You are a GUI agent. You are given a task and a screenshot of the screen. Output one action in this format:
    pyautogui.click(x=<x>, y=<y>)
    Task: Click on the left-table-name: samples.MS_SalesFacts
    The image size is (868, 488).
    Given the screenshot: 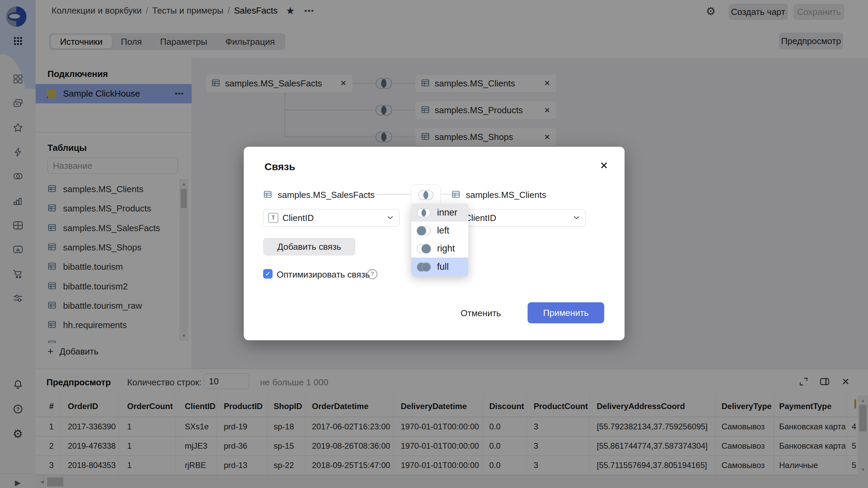 What is the action you would take?
    pyautogui.click(x=326, y=195)
    